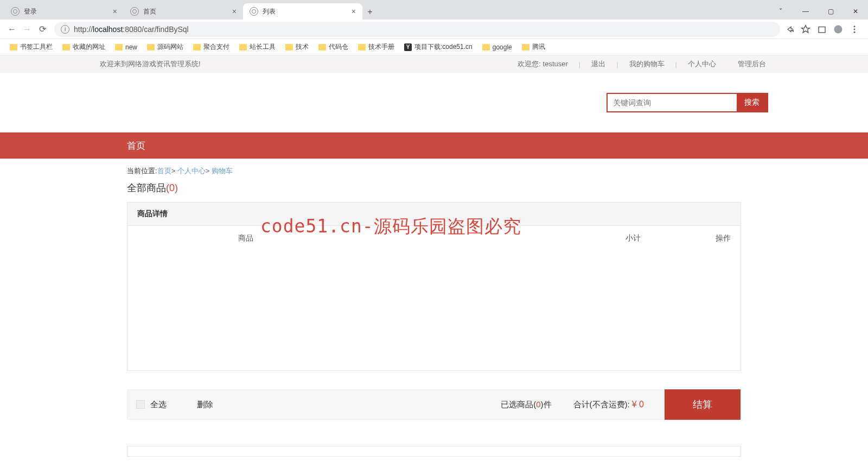 The image size is (868, 467). What do you see at coordinates (647, 64) in the screenshot?
I see `my-cart-link: 我的购物车` at bounding box center [647, 64].